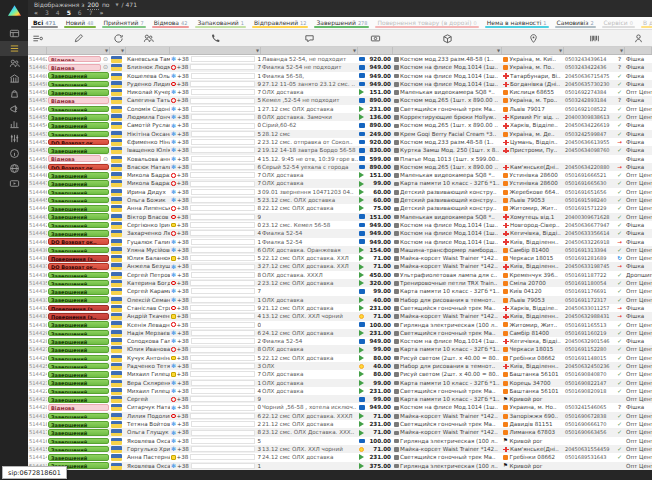 Image resolution: width=652 pixels, height=480 pixels. I want to click on order-row: 514426ЗавершенийКучук Антоніна+38522.12 …, so click(340, 358).